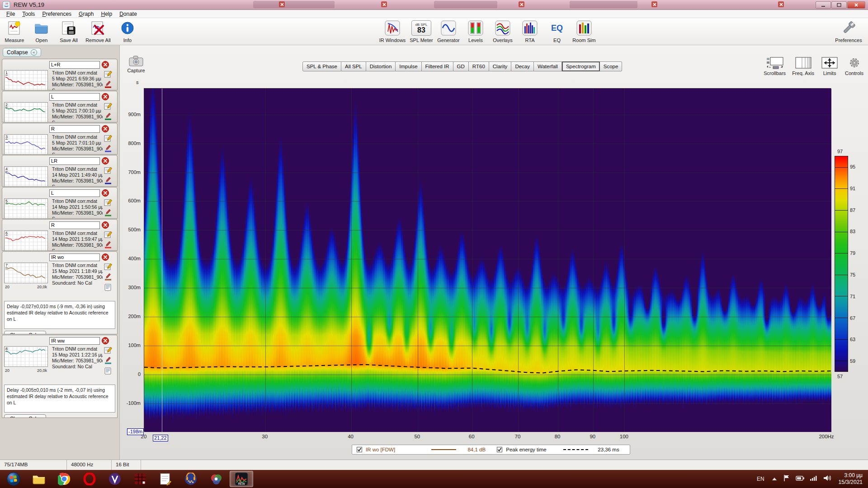 The image size is (868, 488). I want to click on freq-axis-button: Freq. Axis, so click(803, 66).